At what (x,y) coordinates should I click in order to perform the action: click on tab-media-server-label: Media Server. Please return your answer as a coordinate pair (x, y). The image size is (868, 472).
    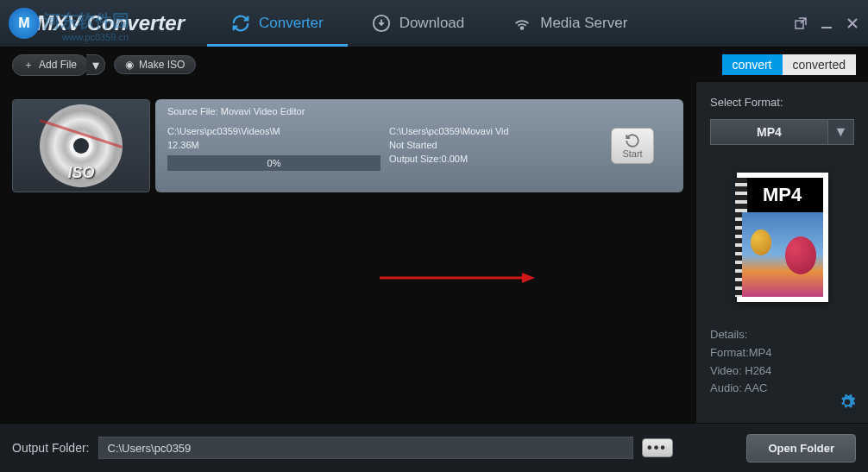
    Looking at the image, I should click on (583, 23).